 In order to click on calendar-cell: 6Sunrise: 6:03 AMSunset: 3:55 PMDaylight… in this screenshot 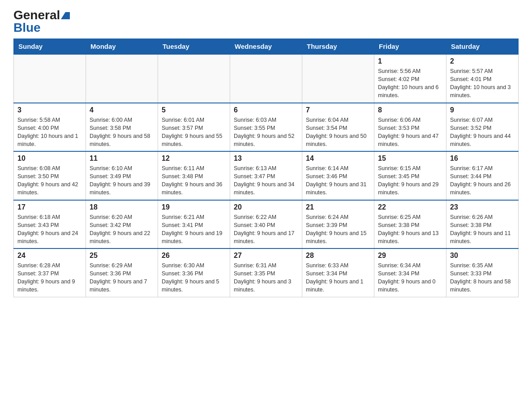, I will do `click(266, 127)`.